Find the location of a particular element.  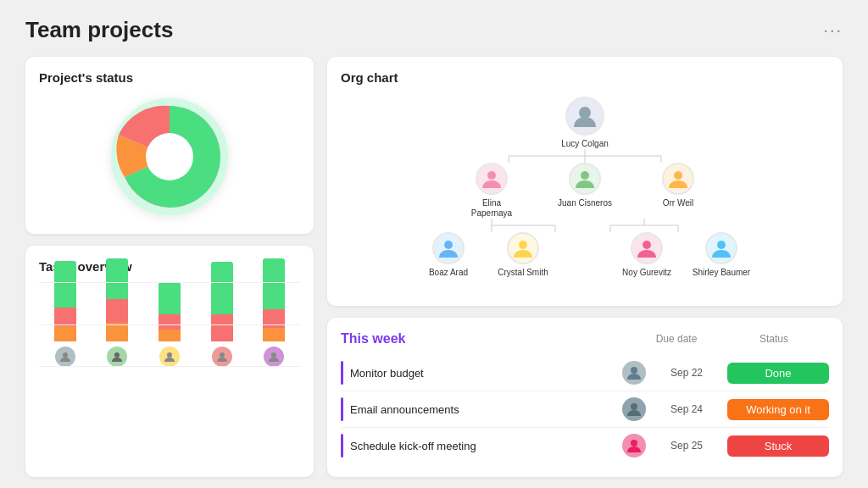

org-avatar-root is located at coordinates (585, 116).